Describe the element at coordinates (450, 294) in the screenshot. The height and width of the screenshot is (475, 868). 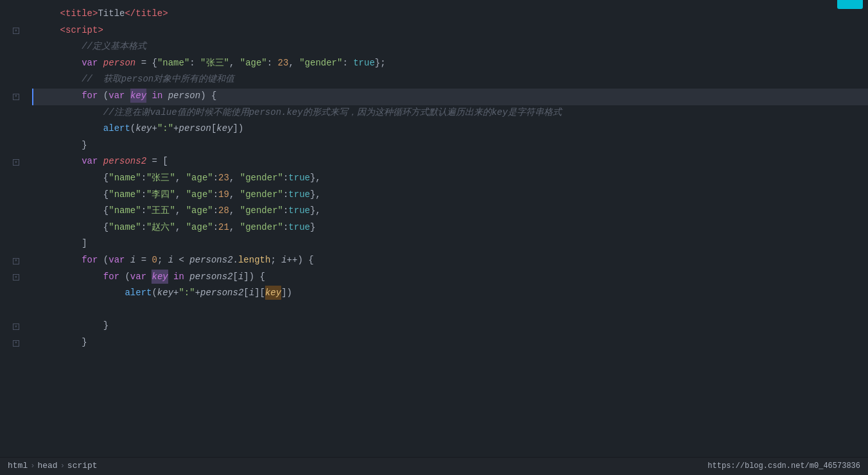
I see `code-line: alert(key+":"+persons2[i][key])` at that location.